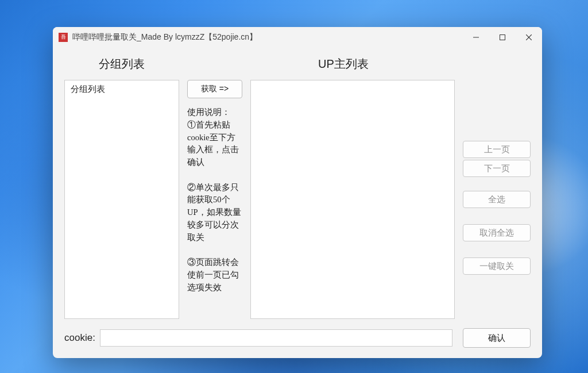 The image size is (588, 373). I want to click on close-button, so click(529, 37).